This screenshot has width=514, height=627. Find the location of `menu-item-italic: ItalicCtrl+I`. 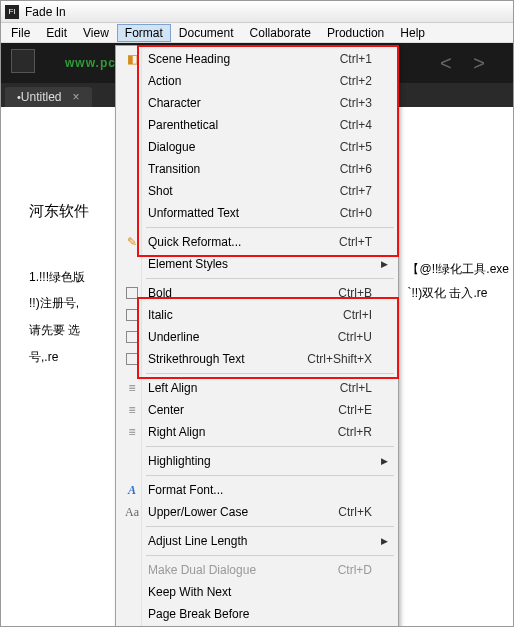

menu-item-italic: ItalicCtrl+I is located at coordinates (257, 315).